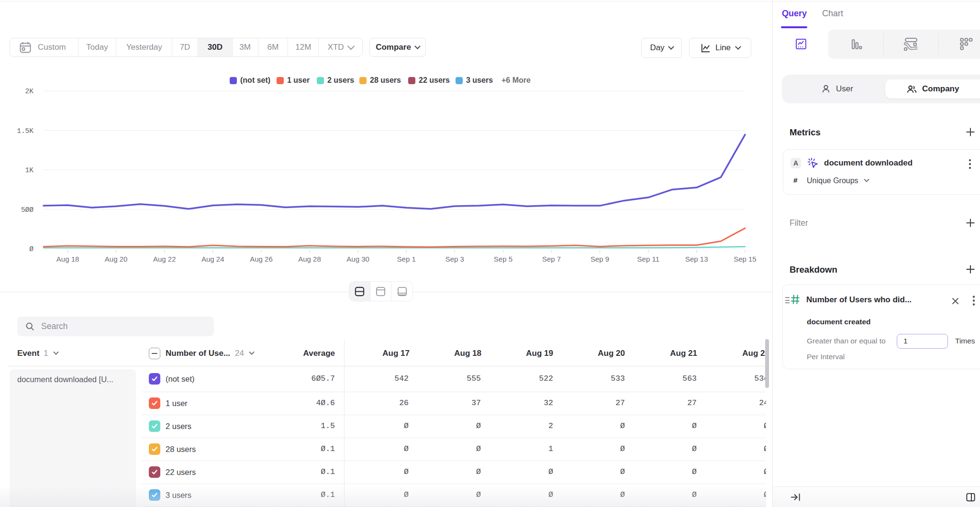 This screenshot has height=507, width=980. Describe the element at coordinates (551, 259) in the screenshot. I see `svg-text: Sep 7` at that location.